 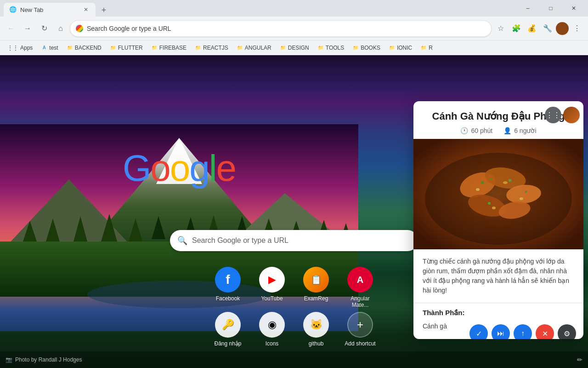 I want to click on search-box: 🔍 Search Google or type a URL, so click(x=294, y=241).